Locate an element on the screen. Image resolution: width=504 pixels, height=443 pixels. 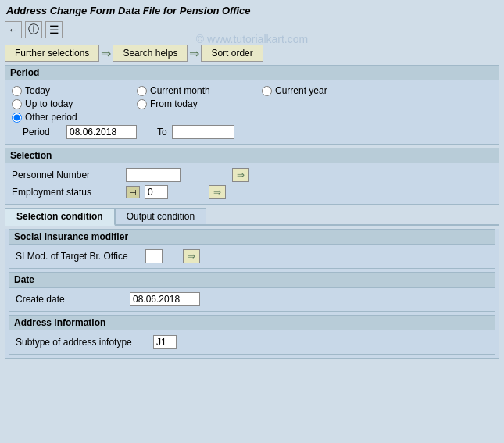
period-from-input is located at coordinates (102, 132).